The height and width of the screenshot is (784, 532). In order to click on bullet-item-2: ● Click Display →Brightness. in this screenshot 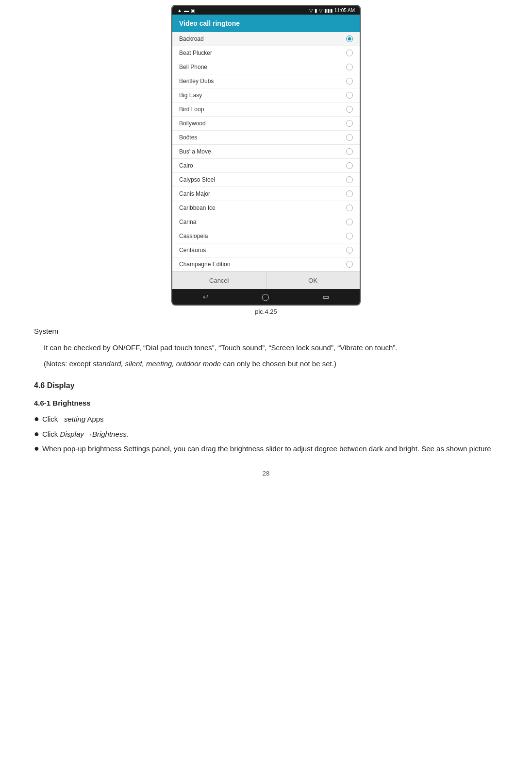, I will do `click(266, 434)`.